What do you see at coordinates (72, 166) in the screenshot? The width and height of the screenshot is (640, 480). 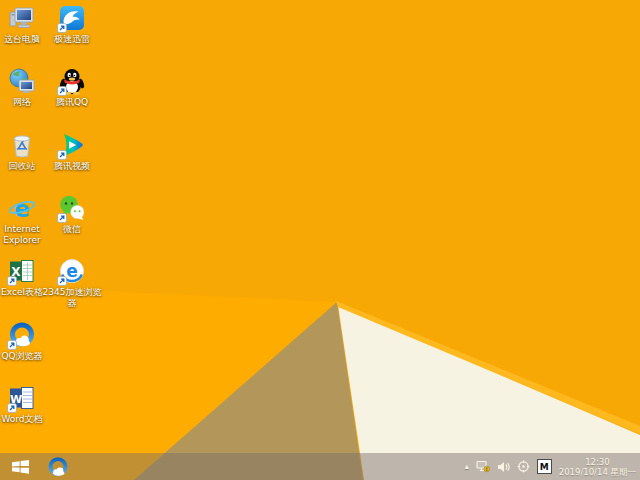 I see `icon-label: 腾讯视频` at bounding box center [72, 166].